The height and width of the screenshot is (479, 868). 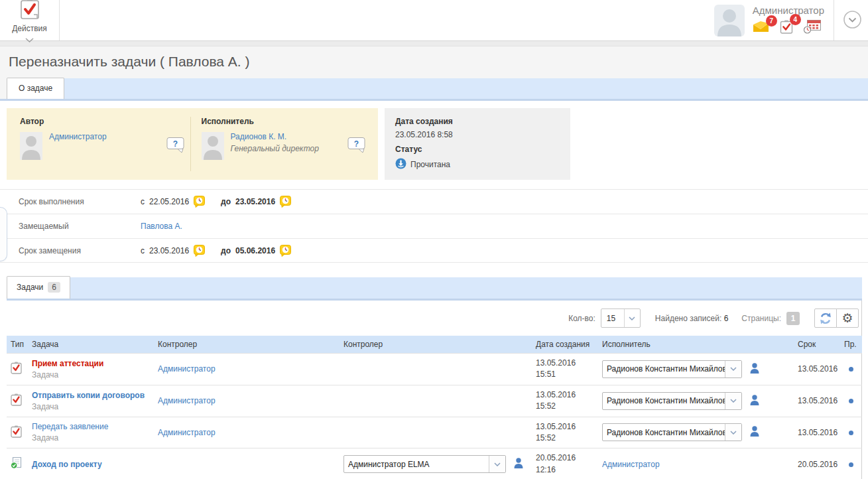 What do you see at coordinates (434, 345) in the screenshot?
I see `table-header-row: Тип Задача Контролер Контролер Дата созд…` at bounding box center [434, 345].